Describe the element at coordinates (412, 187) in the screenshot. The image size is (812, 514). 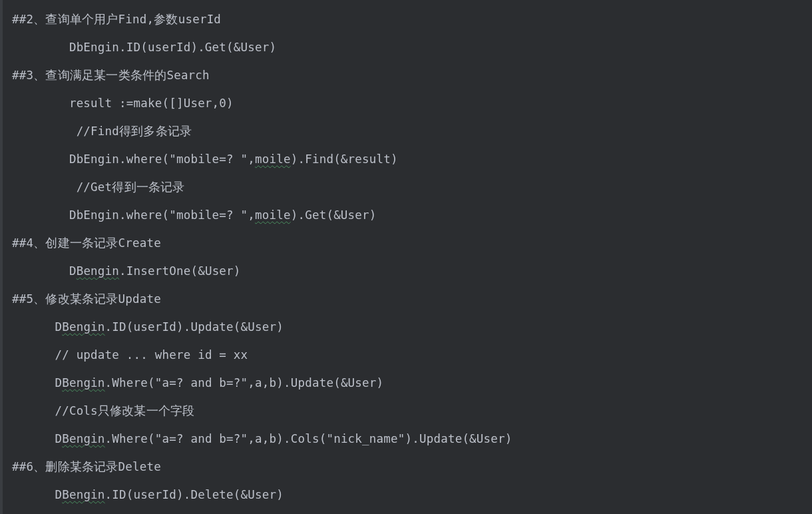
I see `code-line: //Get得到一条记录` at that location.